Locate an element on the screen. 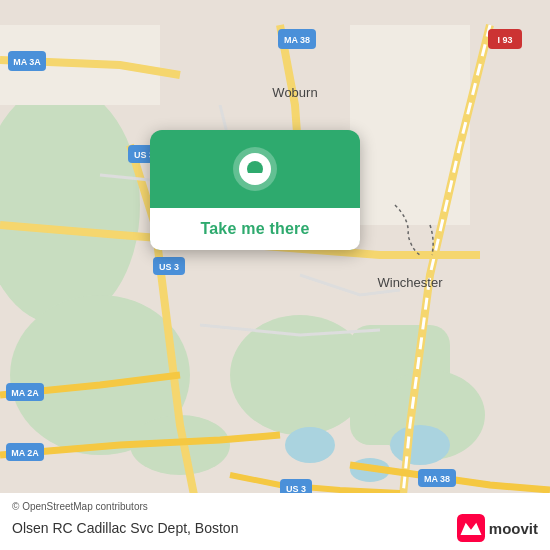 Image resolution: width=550 pixels, height=550 pixels. place-info-row: Olsen RC Cadillac Svc Dept, Boston moovi… is located at coordinates (275, 528).